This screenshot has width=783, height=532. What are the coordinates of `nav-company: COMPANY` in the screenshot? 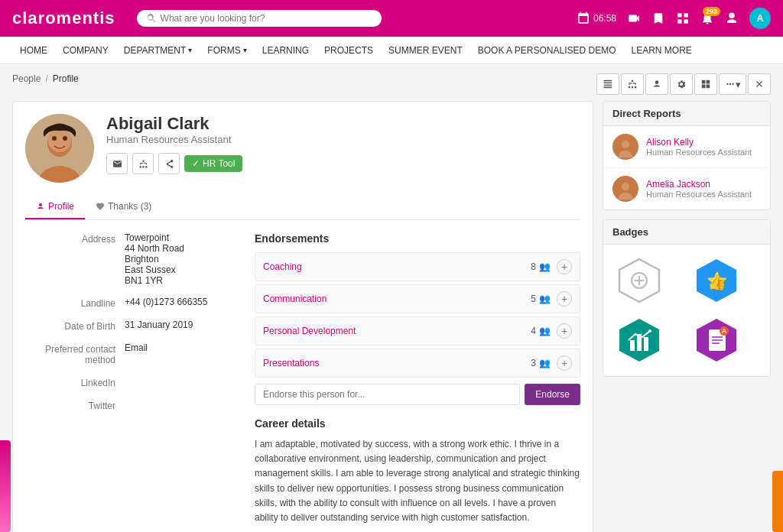 It's located at (86, 50).